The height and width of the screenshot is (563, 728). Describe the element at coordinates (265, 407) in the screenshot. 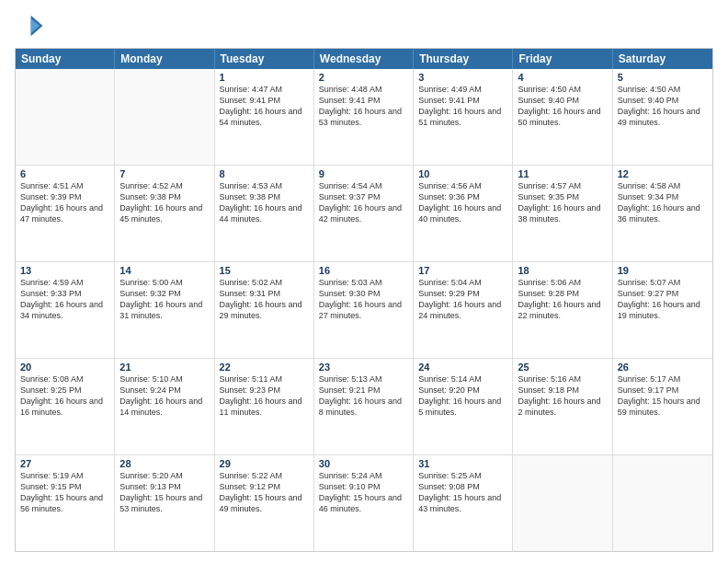

I see `calendar-cell: 22 Sunrise: 5:11 AM Sunset: 9:23 PM Dayl…` at that location.